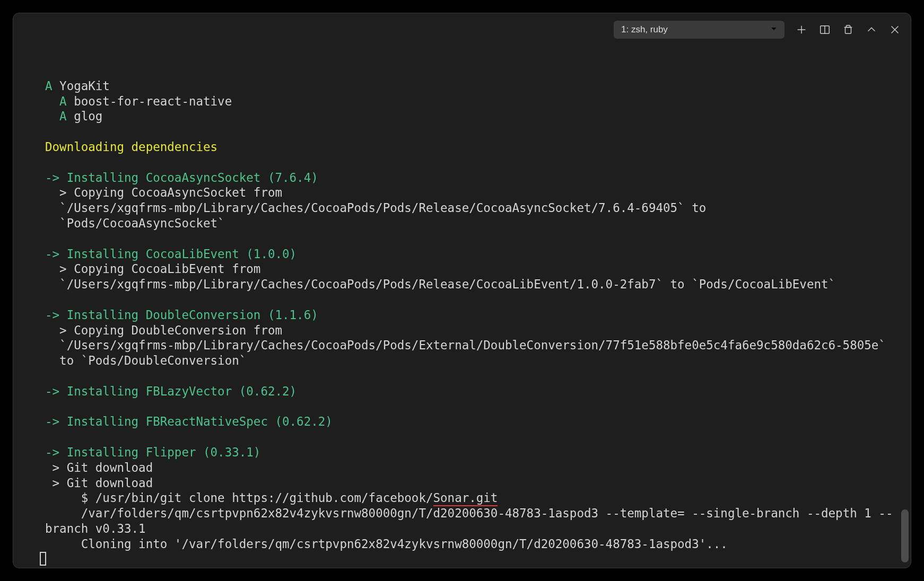 The height and width of the screenshot is (581, 924). I want to click on added-item: boost-for-react-native, so click(153, 101).